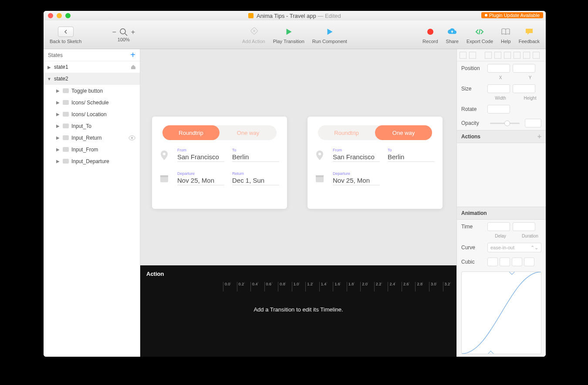  Describe the element at coordinates (298, 287) in the screenshot. I see `timeline-ruler: 0.00.20.40.60.81.01.21.41.61.82.02.22.42…` at that location.